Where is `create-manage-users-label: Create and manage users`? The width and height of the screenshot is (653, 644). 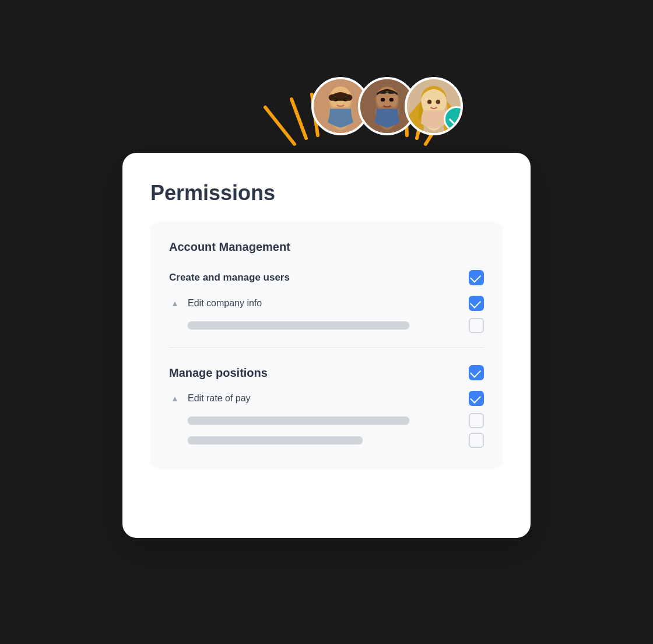
create-manage-users-label: Create and manage users is located at coordinates (230, 278).